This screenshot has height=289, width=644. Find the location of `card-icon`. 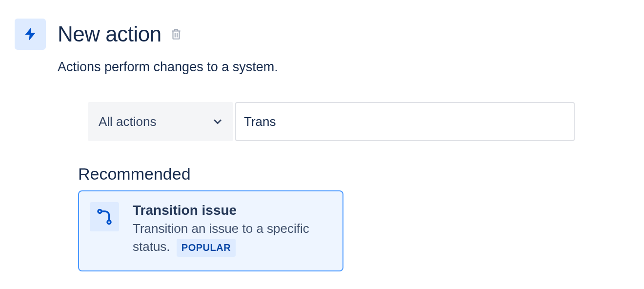

card-icon is located at coordinates (104, 217).